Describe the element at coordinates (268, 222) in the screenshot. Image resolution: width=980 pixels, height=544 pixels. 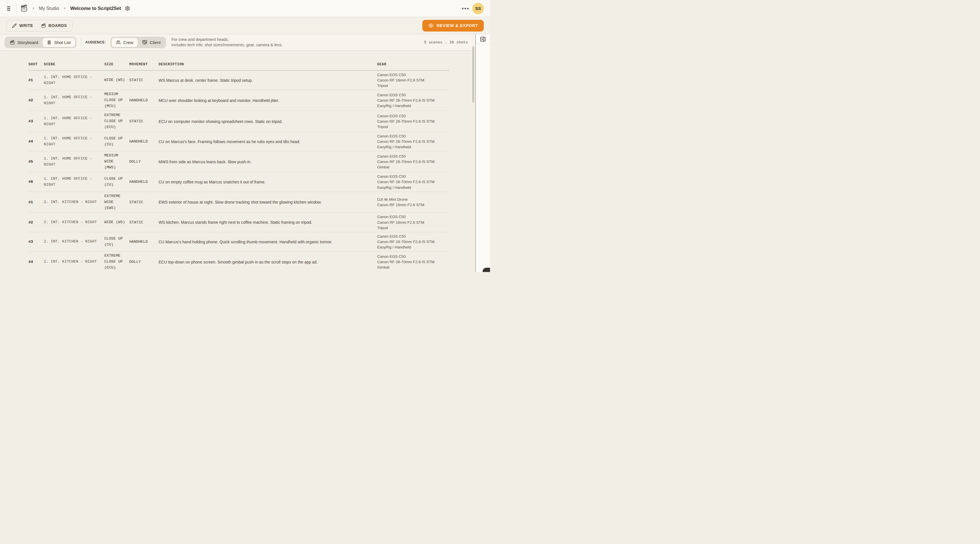
I see `description-text: WS kitchen. Marcus stands frame right ne…` at that location.